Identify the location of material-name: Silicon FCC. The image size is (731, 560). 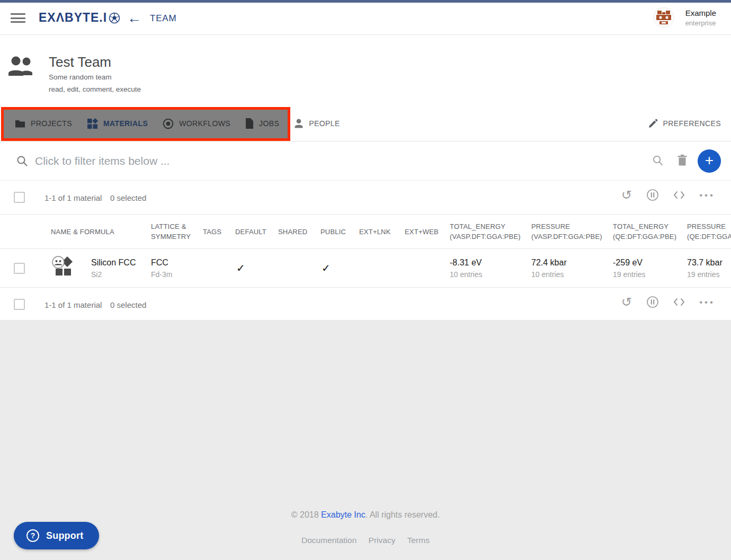
(113, 263).